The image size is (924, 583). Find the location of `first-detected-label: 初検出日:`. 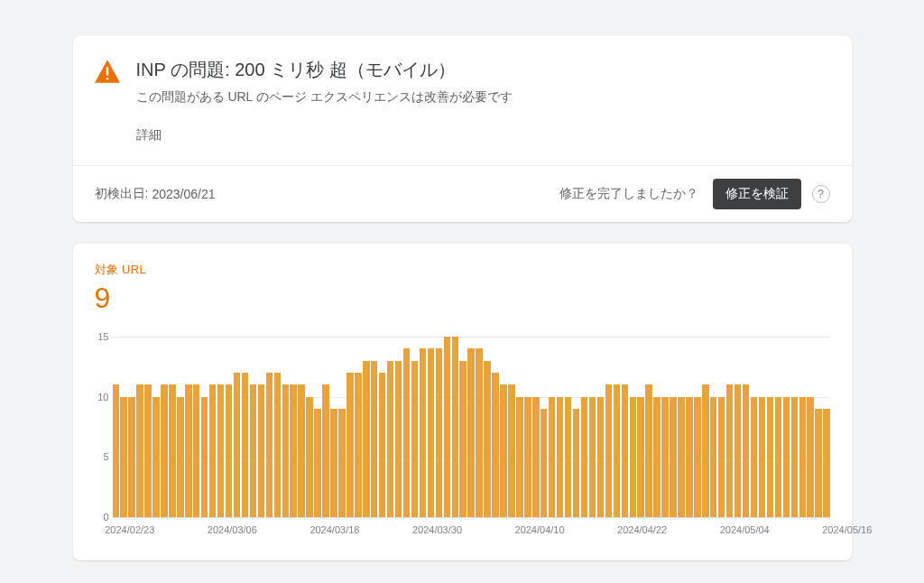

first-detected-label: 初検出日: is located at coordinates (122, 194).